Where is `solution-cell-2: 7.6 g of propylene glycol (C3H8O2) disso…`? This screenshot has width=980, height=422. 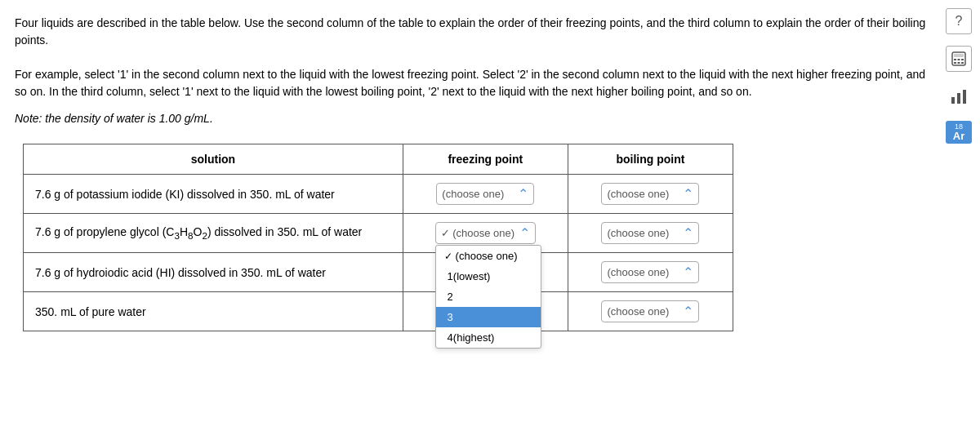 solution-cell-2: 7.6 g of propylene glycol (C3H8O2) disso… is located at coordinates (214, 233).